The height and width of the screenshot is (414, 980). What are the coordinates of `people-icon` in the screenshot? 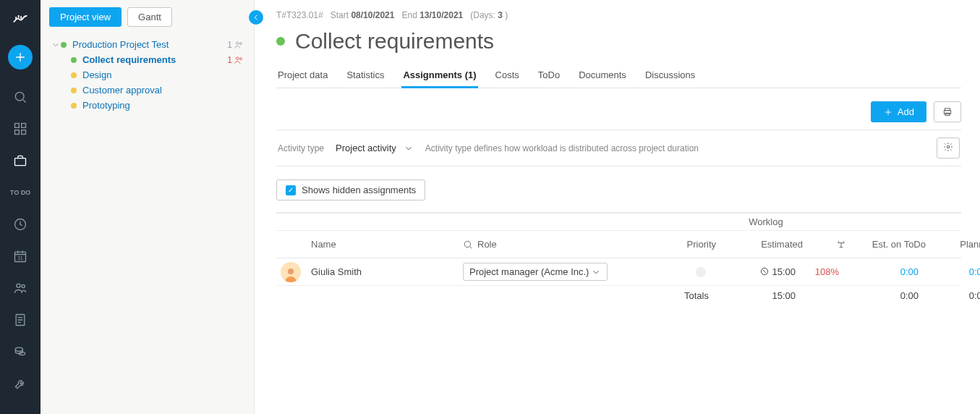 It's located at (20, 288).